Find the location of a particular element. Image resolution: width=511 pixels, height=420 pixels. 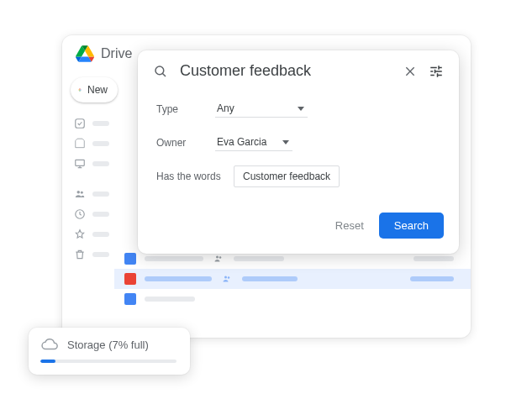

search-button: Search is located at coordinates (412, 225).